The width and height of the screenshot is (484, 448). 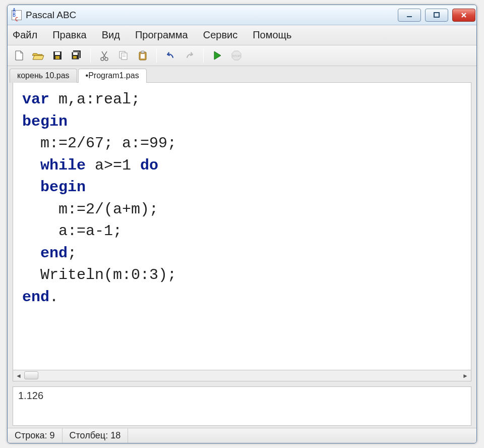 I want to click on app-icon: A BC, so click(x=17, y=15).